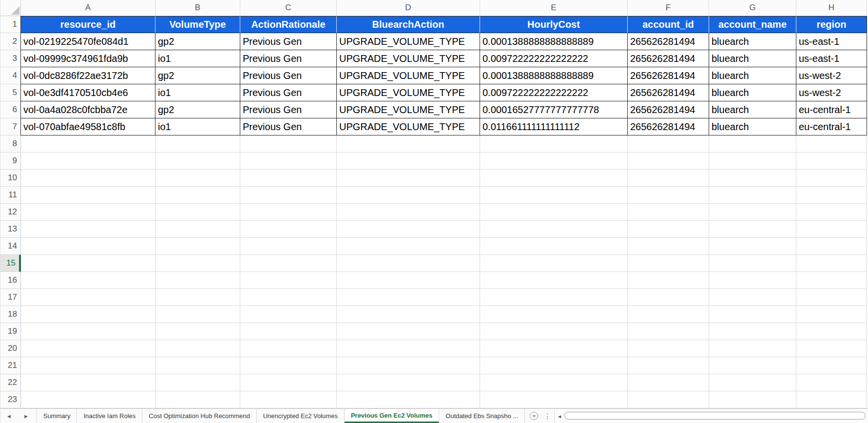 The height and width of the screenshot is (423, 868). Describe the element at coordinates (752, 161) in the screenshot. I see `cell-G9` at that location.